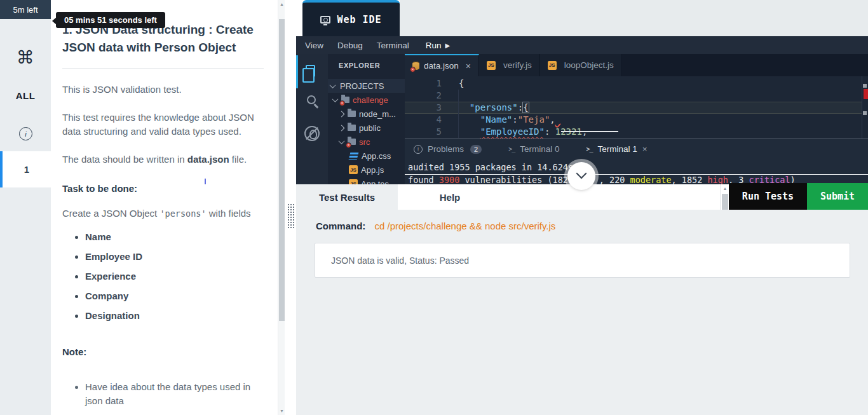  I want to click on timer-tooltip: 05 mins 51 seconds left, so click(111, 20).